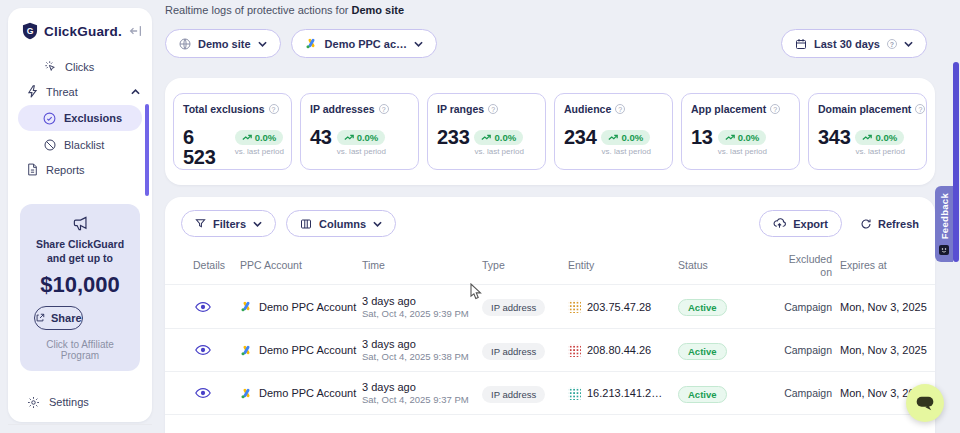  What do you see at coordinates (925, 403) in the screenshot?
I see `chat-launcher-button` at bounding box center [925, 403].